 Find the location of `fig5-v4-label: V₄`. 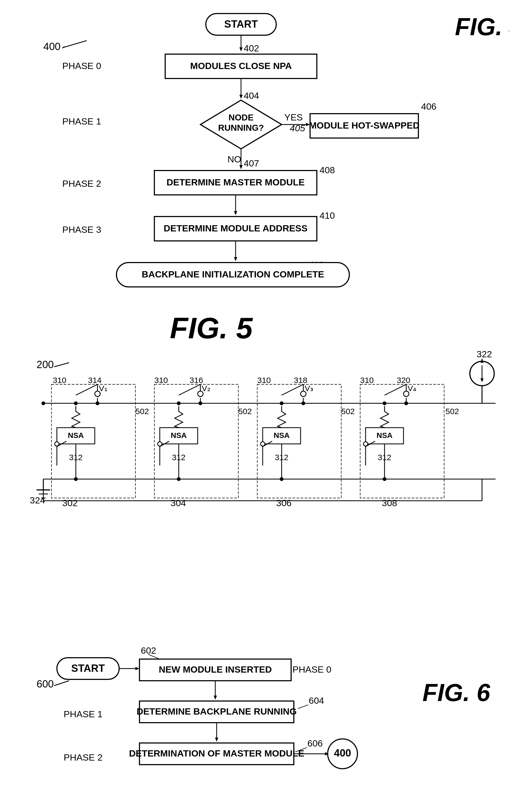

fig5-v4-label: V₄ is located at coordinates (412, 388).